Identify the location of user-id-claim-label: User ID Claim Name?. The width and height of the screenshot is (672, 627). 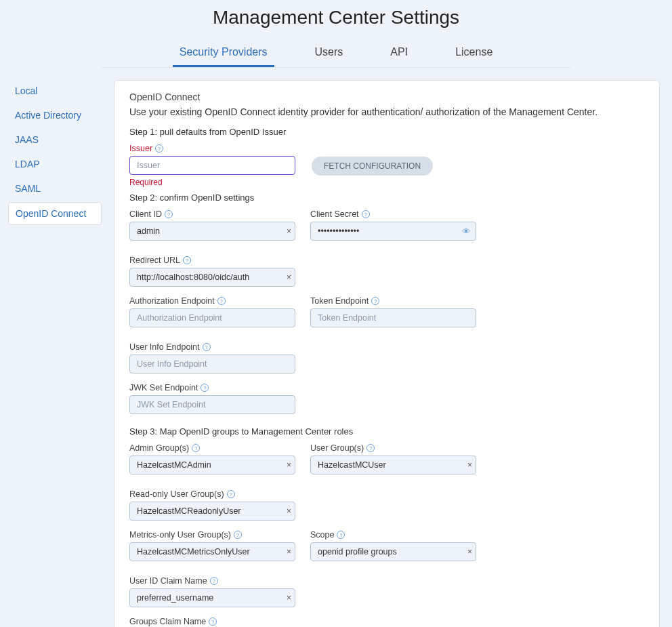
(213, 581).